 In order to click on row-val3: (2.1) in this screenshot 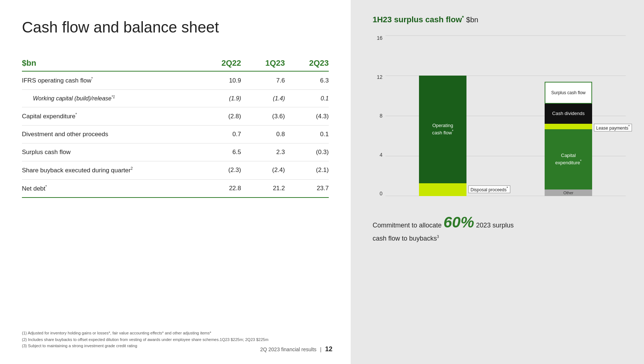, I will do `click(307, 170)`.